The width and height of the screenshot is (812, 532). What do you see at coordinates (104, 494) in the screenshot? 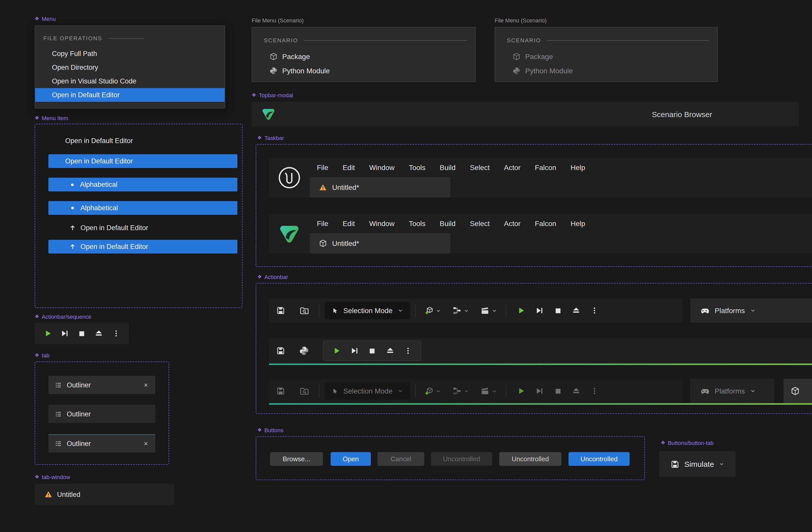
I see `tab-window-untitled: Untitled` at bounding box center [104, 494].